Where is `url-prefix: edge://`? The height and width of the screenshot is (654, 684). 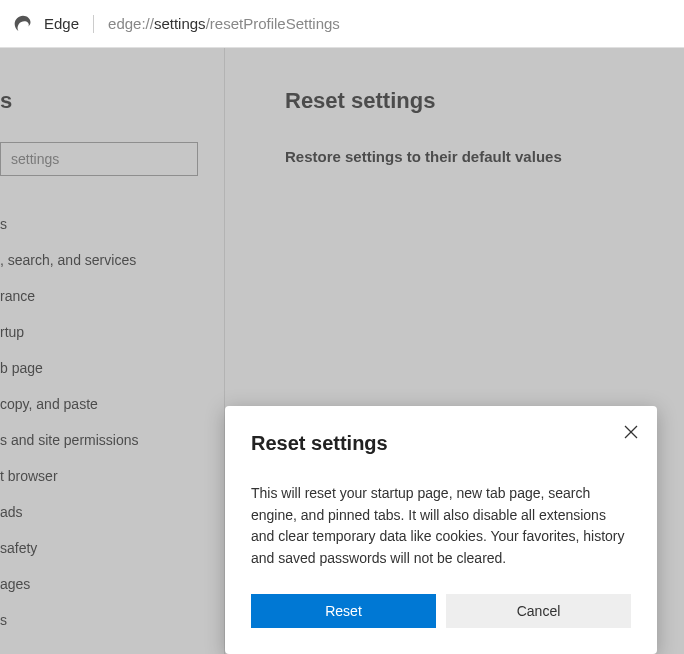
url-prefix: edge:// is located at coordinates (131, 24).